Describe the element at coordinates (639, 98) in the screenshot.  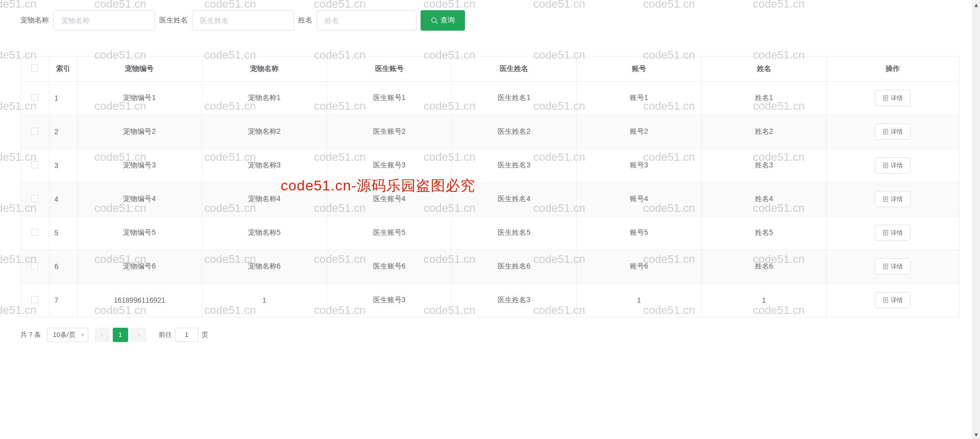
I see `cell-account: 账号1` at that location.